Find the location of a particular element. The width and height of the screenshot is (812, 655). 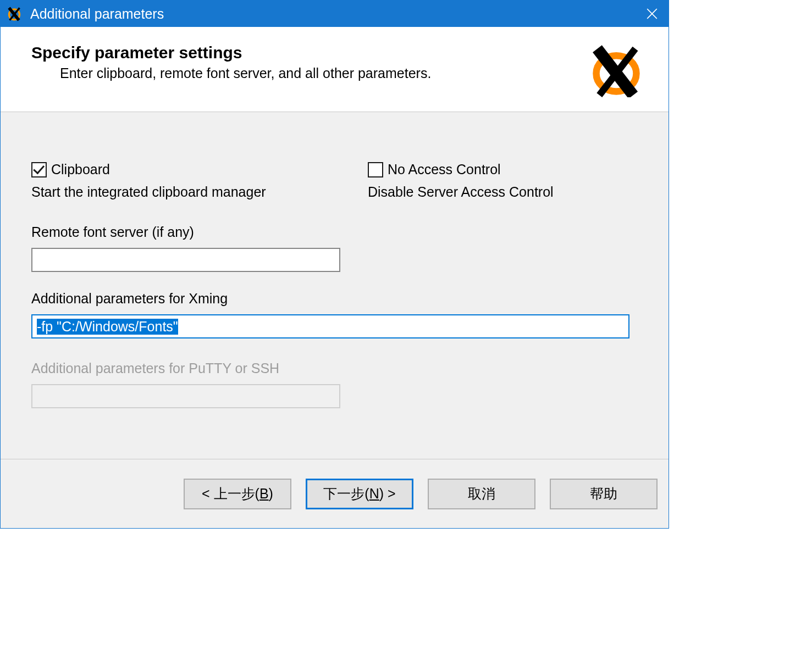

app-icon is located at coordinates (14, 14).